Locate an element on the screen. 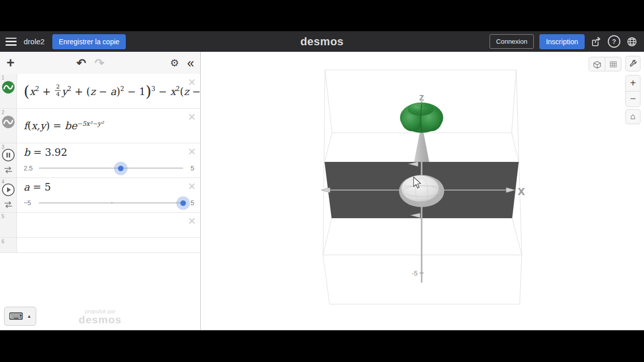  z-axis-label: z is located at coordinates (422, 97).